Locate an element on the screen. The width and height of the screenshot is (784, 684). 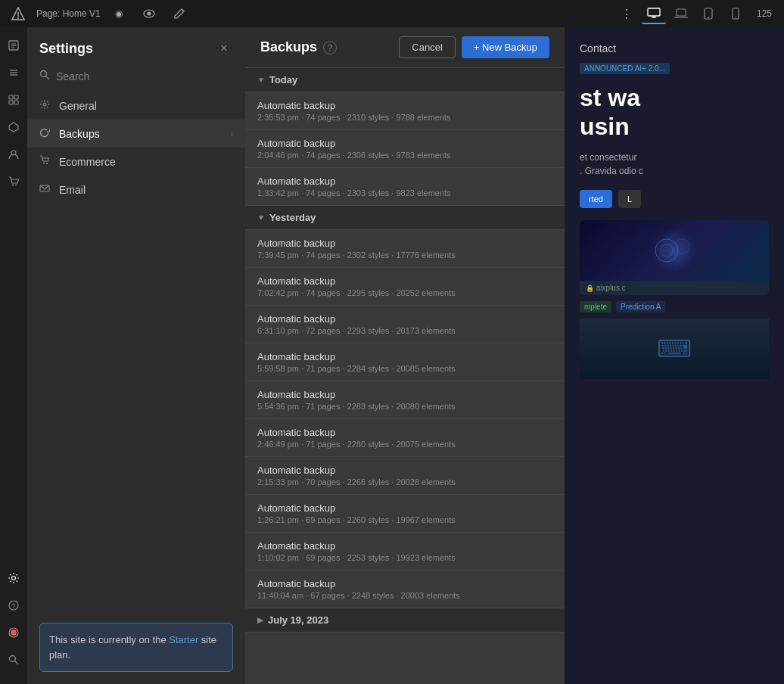
preview-btn-secondary: L is located at coordinates (630, 199).